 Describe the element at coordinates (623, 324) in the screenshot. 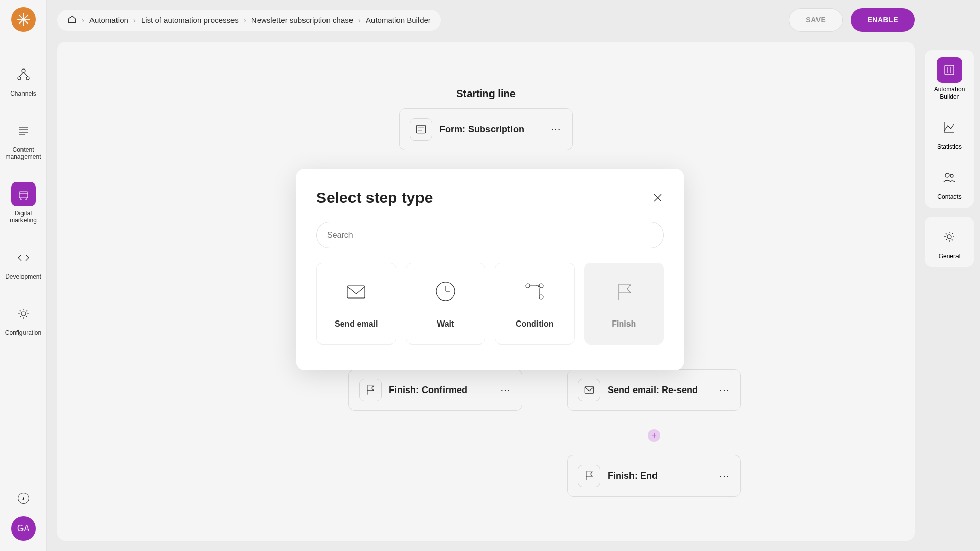

I see `step-type-label: Finish` at that location.